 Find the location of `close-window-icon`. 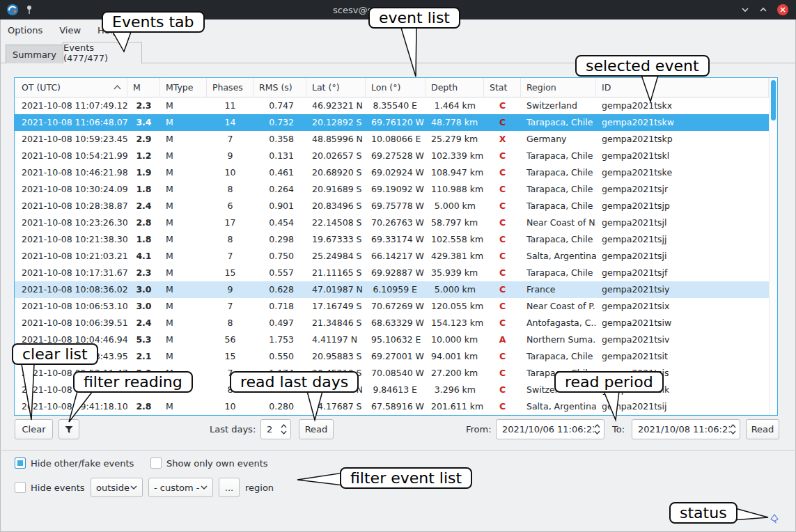

close-window-icon is located at coordinates (783, 10).